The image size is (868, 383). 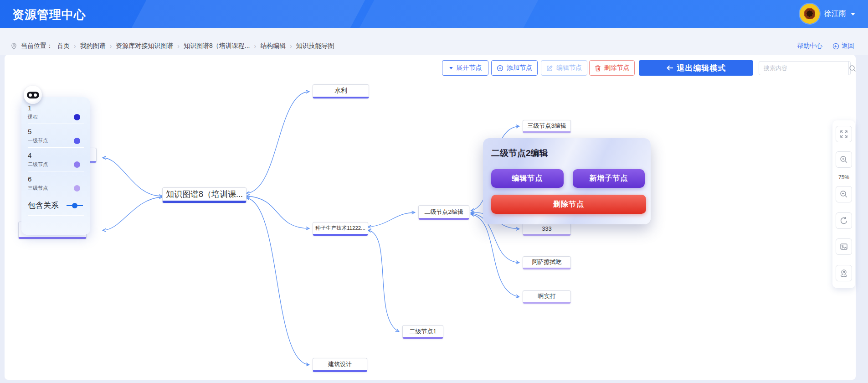 I want to click on breadcrumb-item-repo: 资源库对接知识图谱, so click(x=144, y=46).